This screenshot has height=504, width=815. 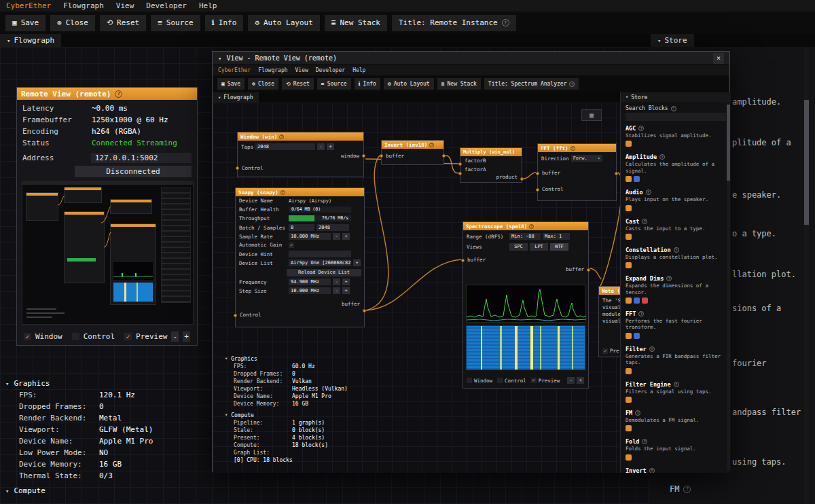 I want to click on chevron-down-icon: ▾, so click(x=357, y=263).